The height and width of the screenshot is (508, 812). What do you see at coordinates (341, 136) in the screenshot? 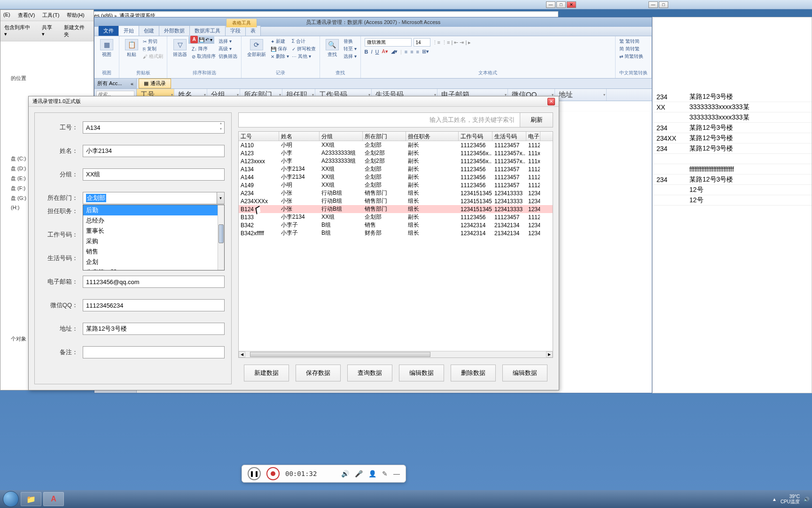
I see `grid-column-header: 分组` at bounding box center [341, 136].